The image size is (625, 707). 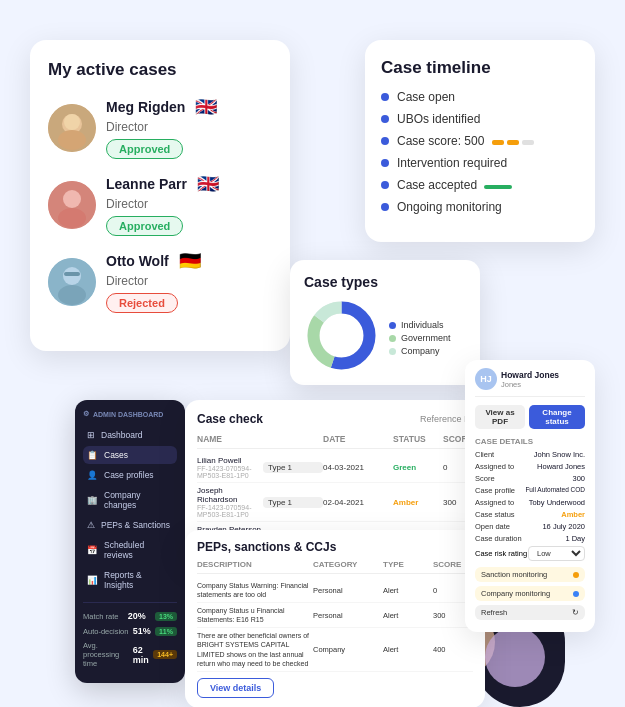 What do you see at coordinates (86, 414) in the screenshot?
I see `sidebar-icon: ⚙` at bounding box center [86, 414].